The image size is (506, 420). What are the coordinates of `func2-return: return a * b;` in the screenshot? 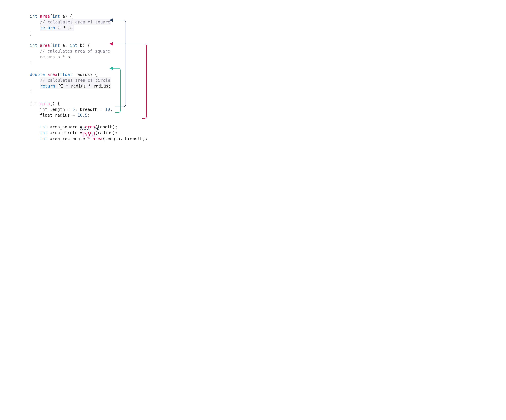 It's located at (89, 57).